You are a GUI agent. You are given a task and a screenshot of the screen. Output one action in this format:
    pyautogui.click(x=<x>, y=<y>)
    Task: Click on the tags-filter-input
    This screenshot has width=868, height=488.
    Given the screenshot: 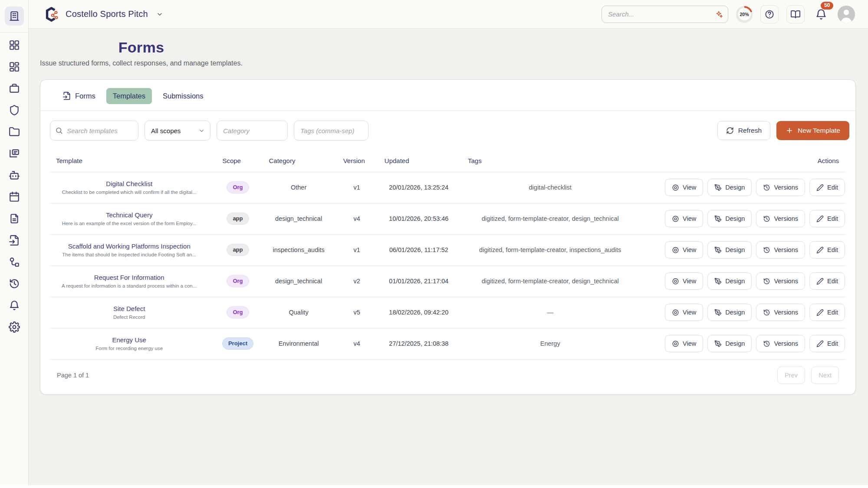 What is the action you would take?
    pyautogui.click(x=331, y=131)
    